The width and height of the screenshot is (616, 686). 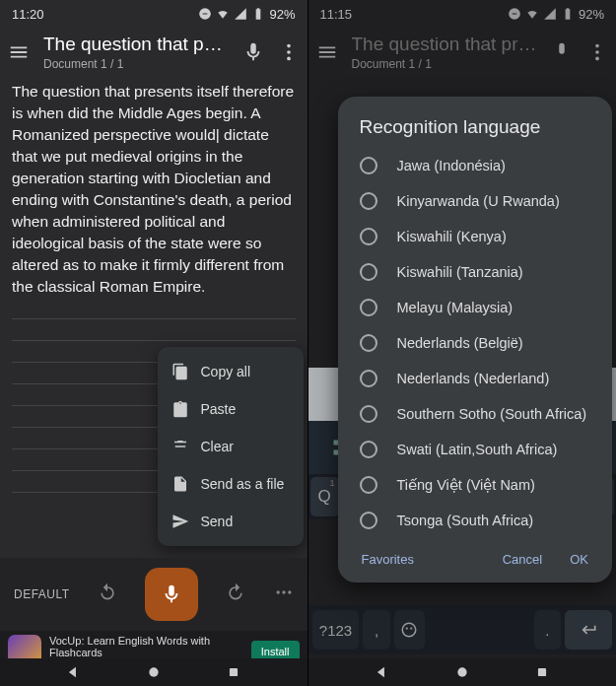 What do you see at coordinates (253, 52) in the screenshot?
I see `voice-settings-icon` at bounding box center [253, 52].